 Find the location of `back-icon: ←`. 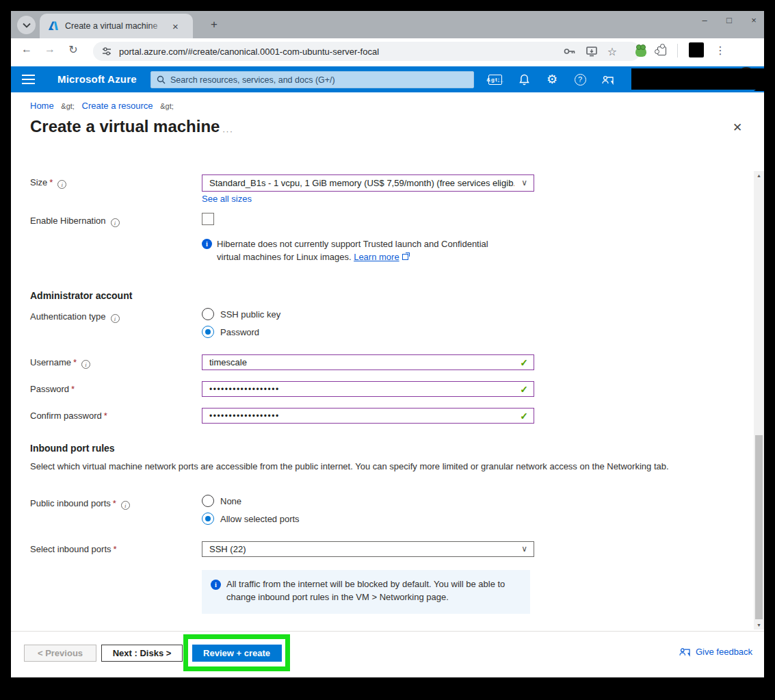

back-icon: ← is located at coordinates (27, 49).